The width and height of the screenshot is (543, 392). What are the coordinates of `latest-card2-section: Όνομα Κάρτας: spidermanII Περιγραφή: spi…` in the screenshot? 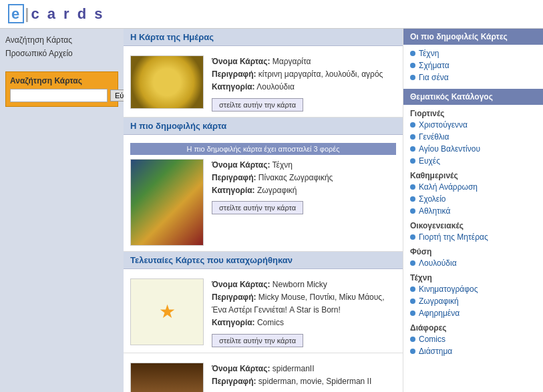 It's located at (263, 373).